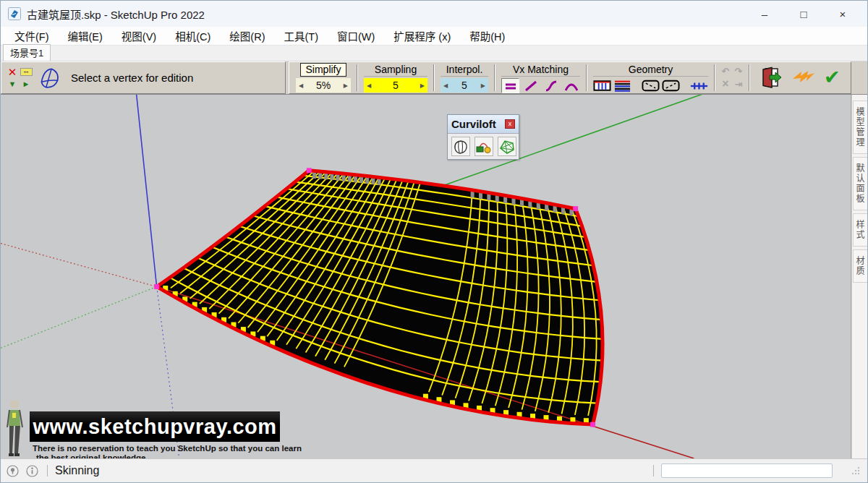 The height and width of the screenshot is (483, 868). What do you see at coordinates (541, 69) in the screenshot?
I see `vx-matching-label: Vx Matching` at bounding box center [541, 69].